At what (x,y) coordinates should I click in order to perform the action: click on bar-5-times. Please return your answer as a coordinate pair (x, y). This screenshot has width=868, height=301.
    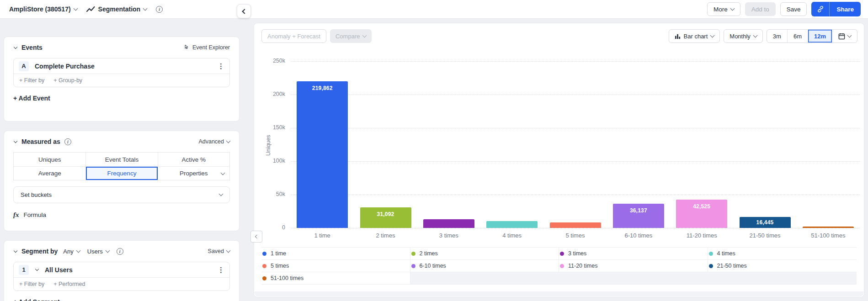
    Looking at the image, I should click on (575, 225).